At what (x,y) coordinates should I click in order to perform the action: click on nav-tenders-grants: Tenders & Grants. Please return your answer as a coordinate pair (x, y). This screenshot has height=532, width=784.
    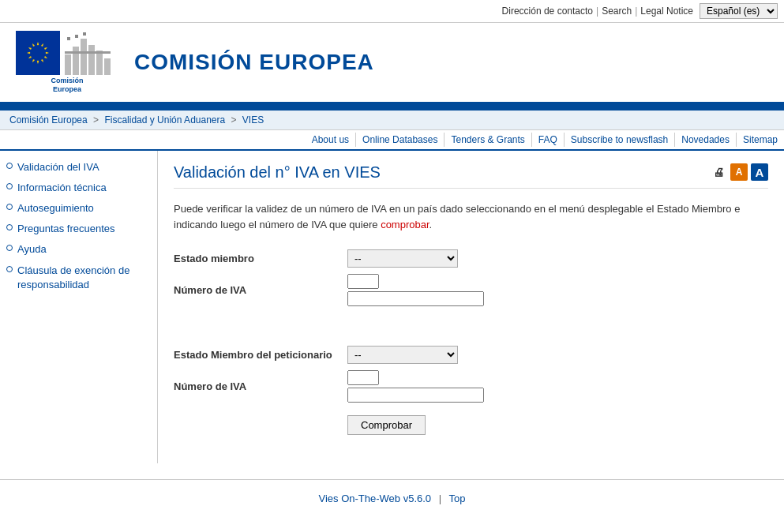
    Looking at the image, I should click on (487, 140).